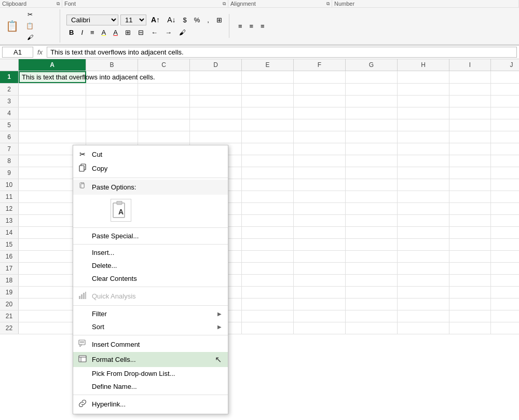 The image size is (519, 420). I want to click on col-header-e: E, so click(268, 65).